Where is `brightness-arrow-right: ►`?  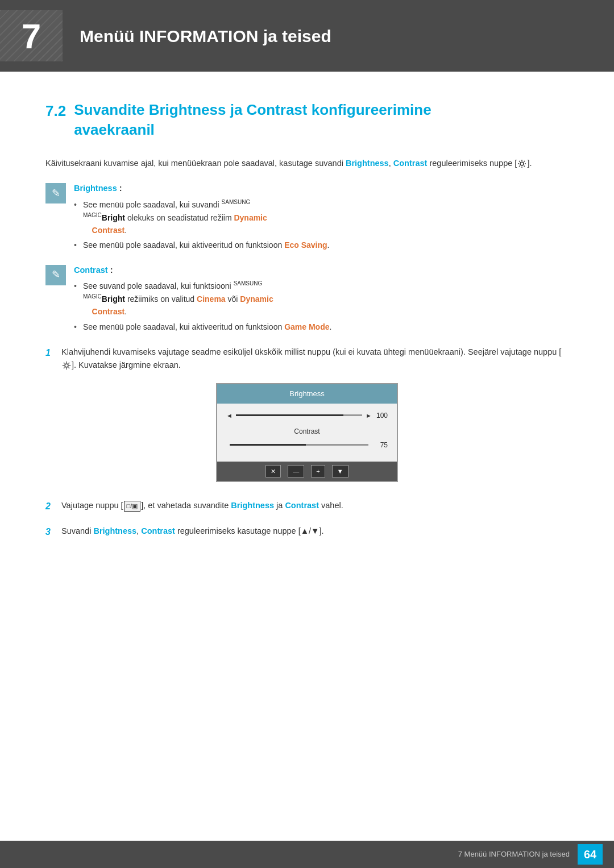
brightness-arrow-right: ► is located at coordinates (368, 416).